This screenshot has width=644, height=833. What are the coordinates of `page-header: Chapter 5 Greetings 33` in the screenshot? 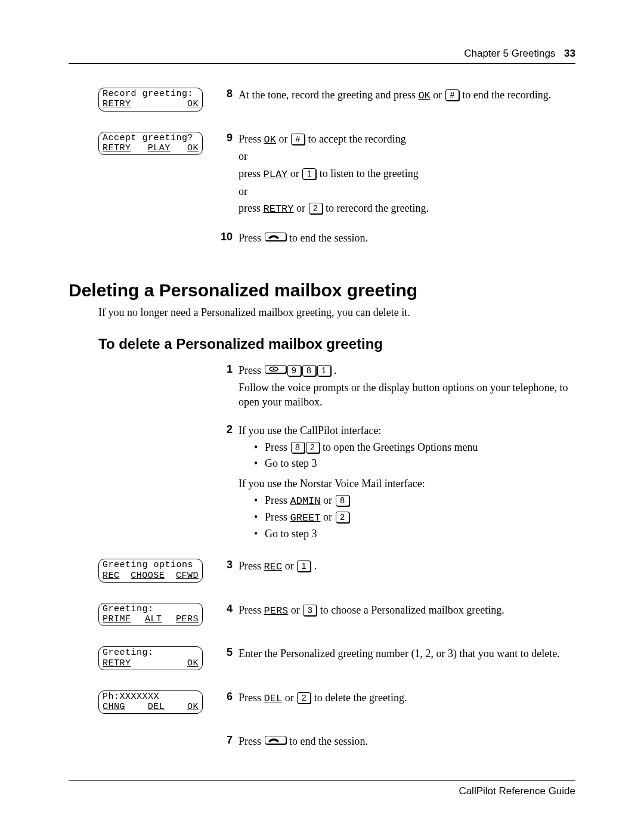 It's located at (322, 56).